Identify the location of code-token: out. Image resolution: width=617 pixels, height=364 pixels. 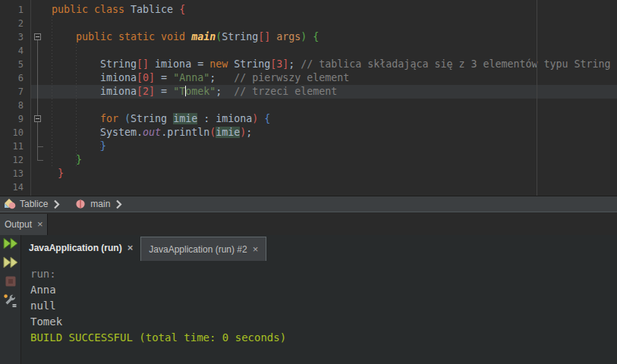
(152, 132).